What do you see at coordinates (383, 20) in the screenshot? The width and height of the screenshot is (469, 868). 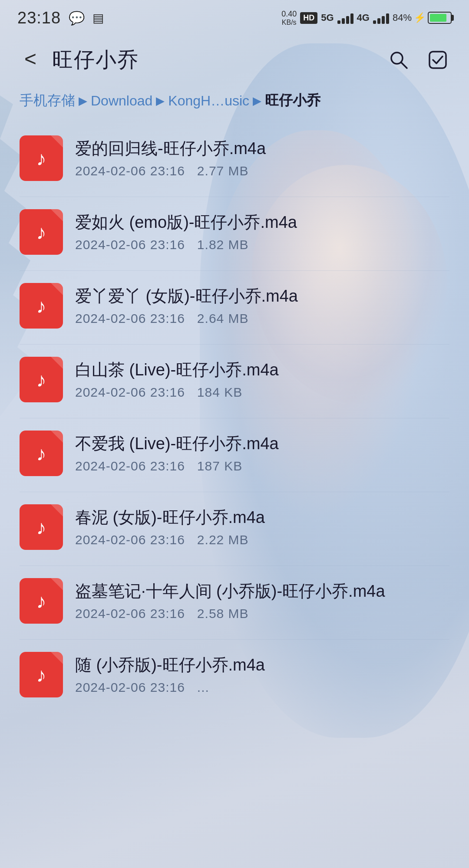 I see `4g-bar-3` at bounding box center [383, 20].